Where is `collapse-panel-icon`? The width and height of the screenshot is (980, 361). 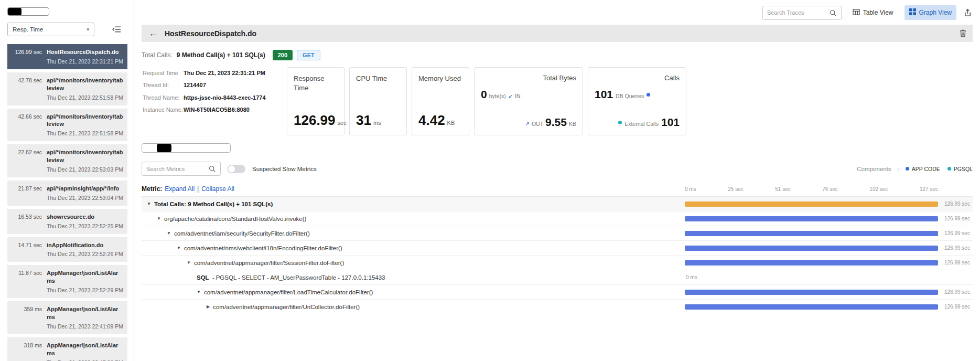 collapse-panel-icon is located at coordinates (116, 29).